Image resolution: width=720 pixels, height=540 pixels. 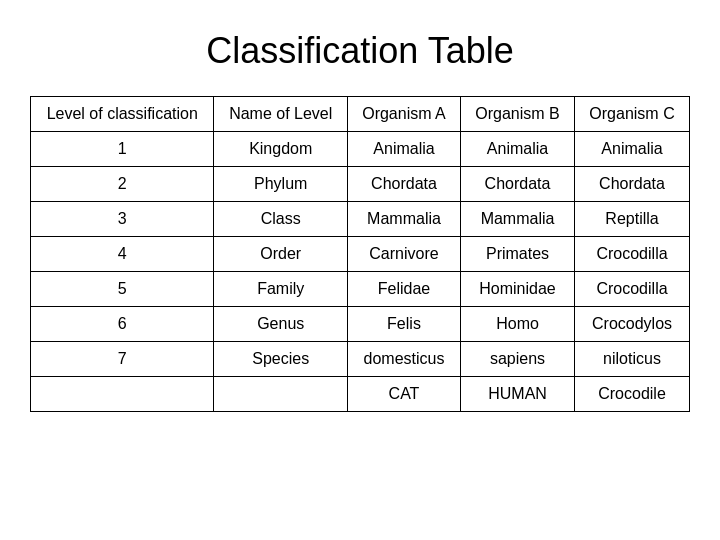 What do you see at coordinates (632, 114) in the screenshot?
I see `col-header-org-c: Organism C` at bounding box center [632, 114].